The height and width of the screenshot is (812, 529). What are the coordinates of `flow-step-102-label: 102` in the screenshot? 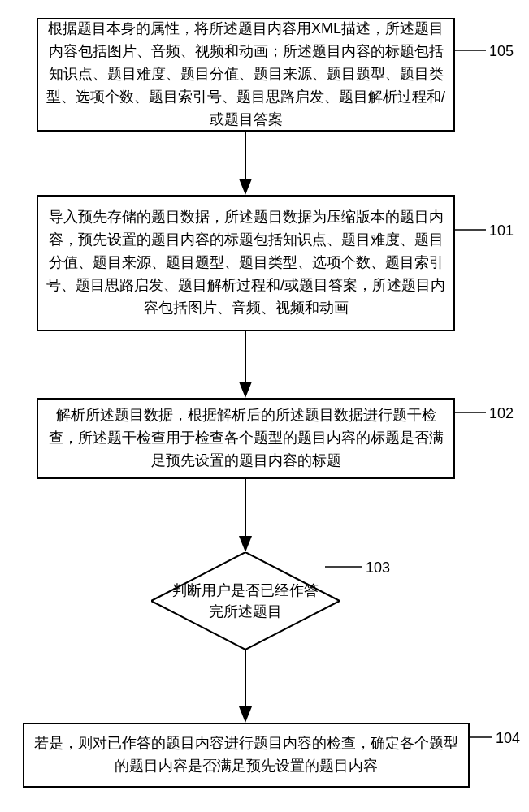 It's located at (501, 413).